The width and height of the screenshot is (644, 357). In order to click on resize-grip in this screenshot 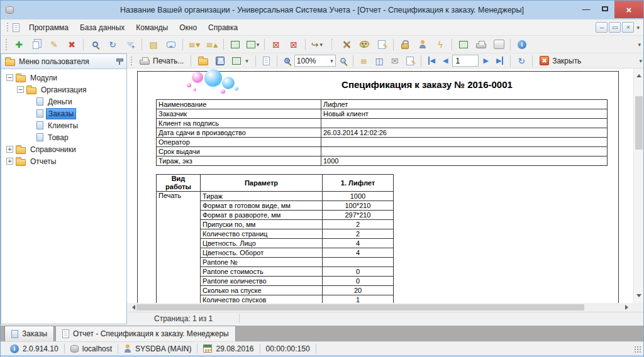, I will do `click(638, 349)`.